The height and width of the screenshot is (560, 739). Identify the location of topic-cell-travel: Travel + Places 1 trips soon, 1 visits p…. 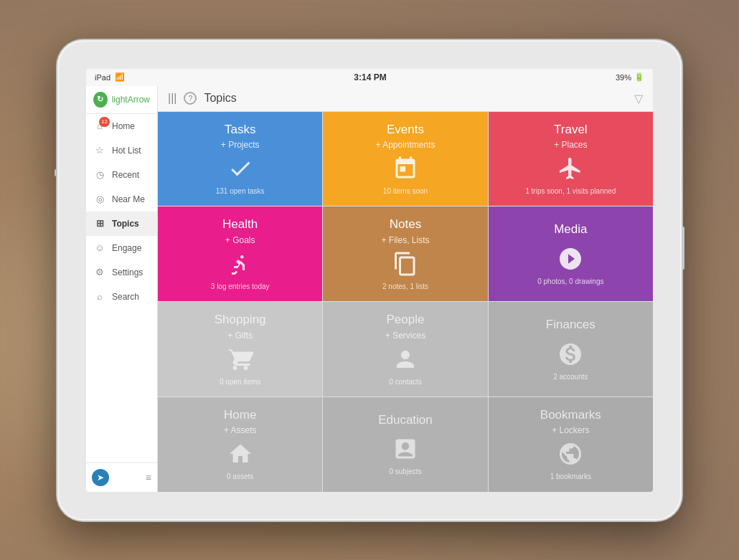
(571, 159).